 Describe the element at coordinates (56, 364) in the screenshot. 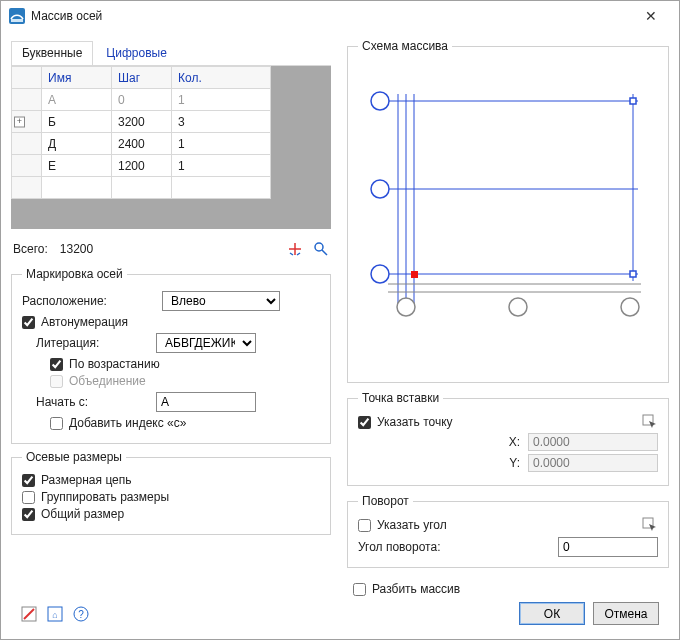

I see `ascending-checkbox` at that location.